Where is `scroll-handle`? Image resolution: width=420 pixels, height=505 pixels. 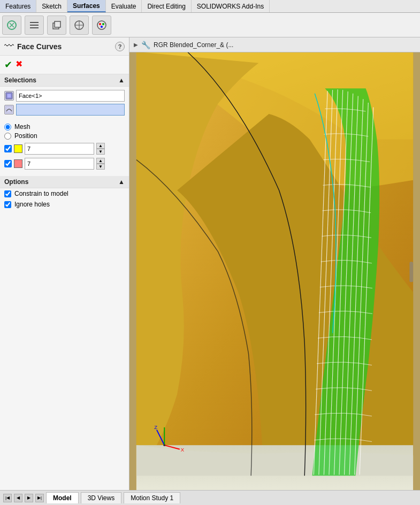
scroll-handle is located at coordinates (411, 272).